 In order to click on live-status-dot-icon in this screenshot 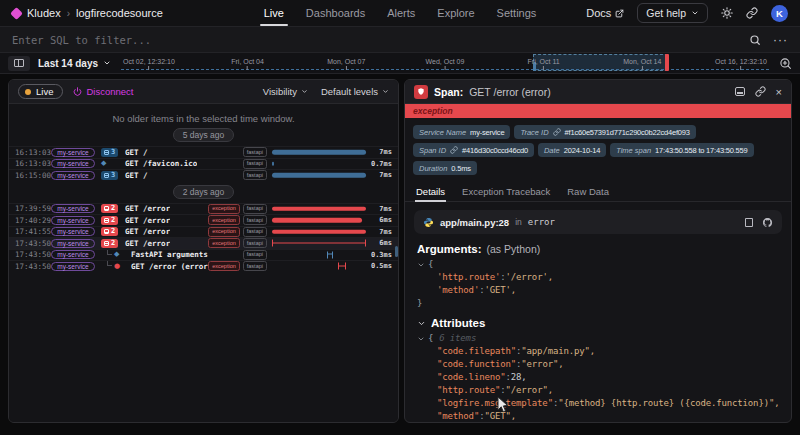, I will do `click(28, 92)`.